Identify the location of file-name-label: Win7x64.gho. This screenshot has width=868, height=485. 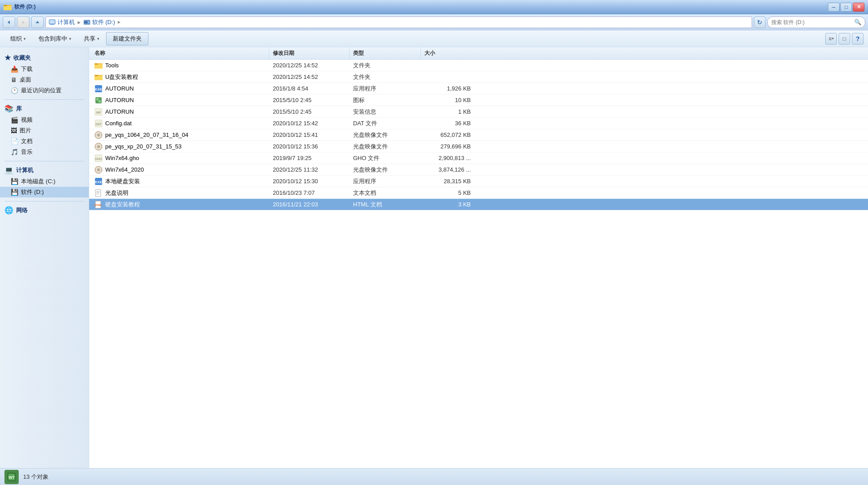
(122, 158).